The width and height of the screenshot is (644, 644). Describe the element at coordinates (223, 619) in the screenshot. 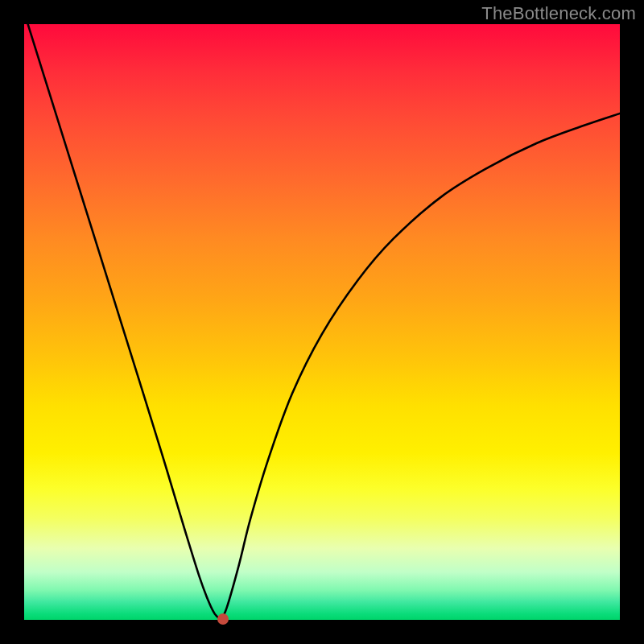

I see `marker-dot` at that location.